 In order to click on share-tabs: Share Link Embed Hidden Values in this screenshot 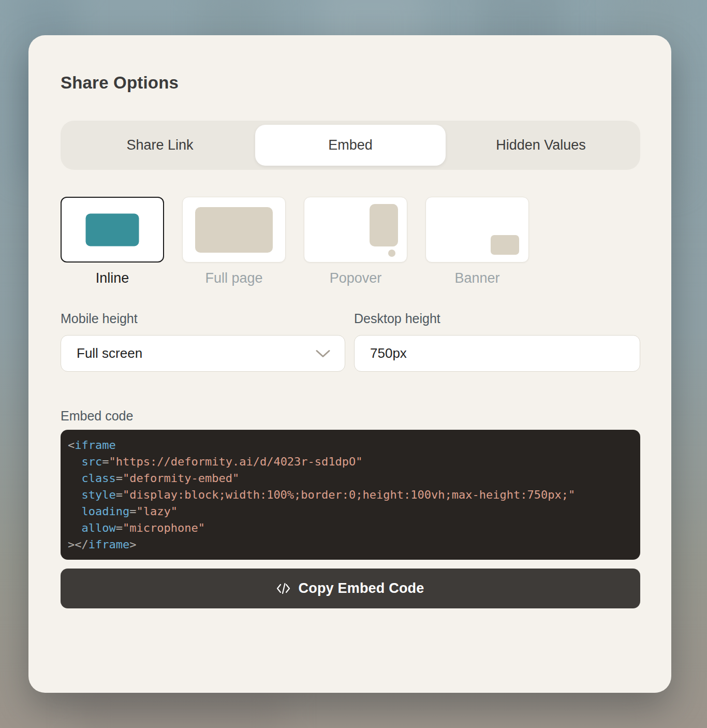, I will do `click(350, 145)`.